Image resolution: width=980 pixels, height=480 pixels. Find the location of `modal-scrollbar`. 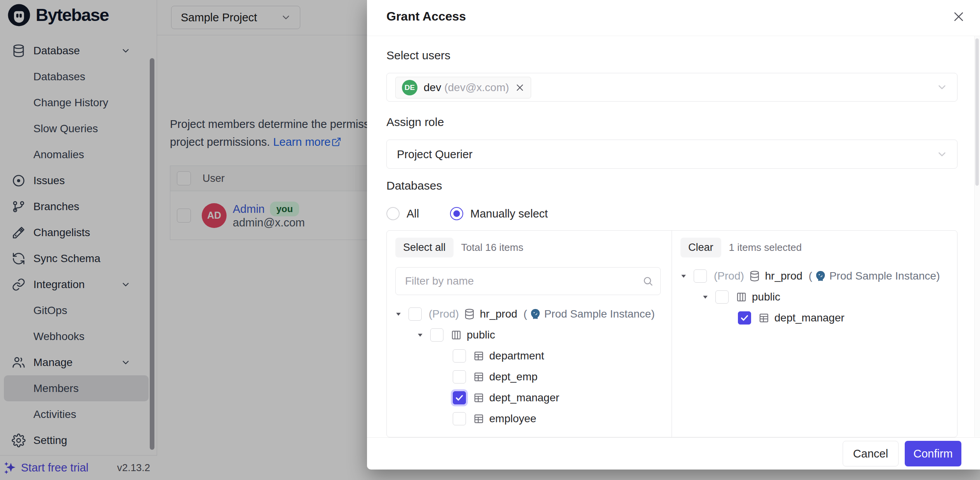

modal-scrollbar is located at coordinates (977, 237).